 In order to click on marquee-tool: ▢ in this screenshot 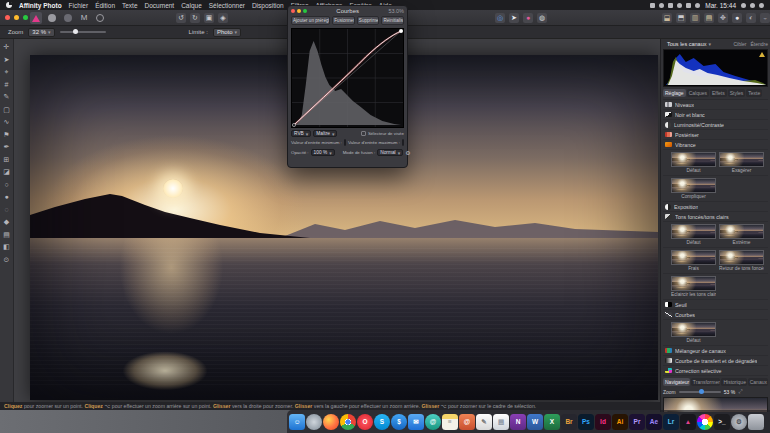, I will do `click(6, 110)`.